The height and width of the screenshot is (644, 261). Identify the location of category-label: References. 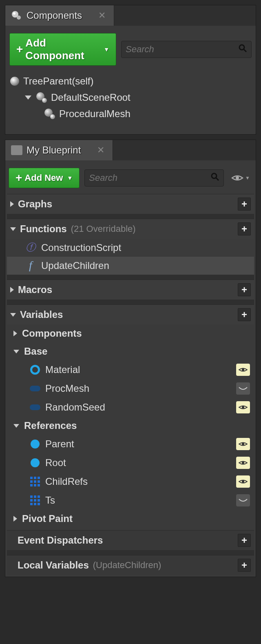
(51, 426).